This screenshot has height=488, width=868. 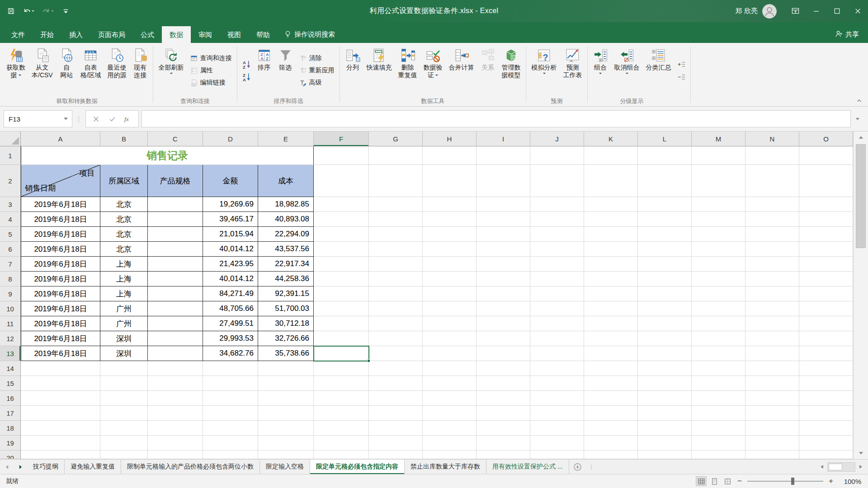 I want to click on cell-N8, so click(x=772, y=279).